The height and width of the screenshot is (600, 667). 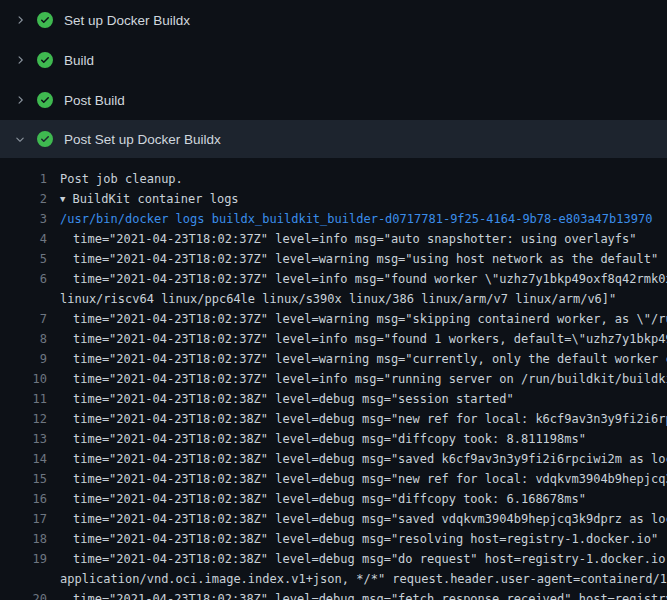 I want to click on log-line: 17 time="2021-04-23T18:02:38Z" level=deb…, so click(x=334, y=519).